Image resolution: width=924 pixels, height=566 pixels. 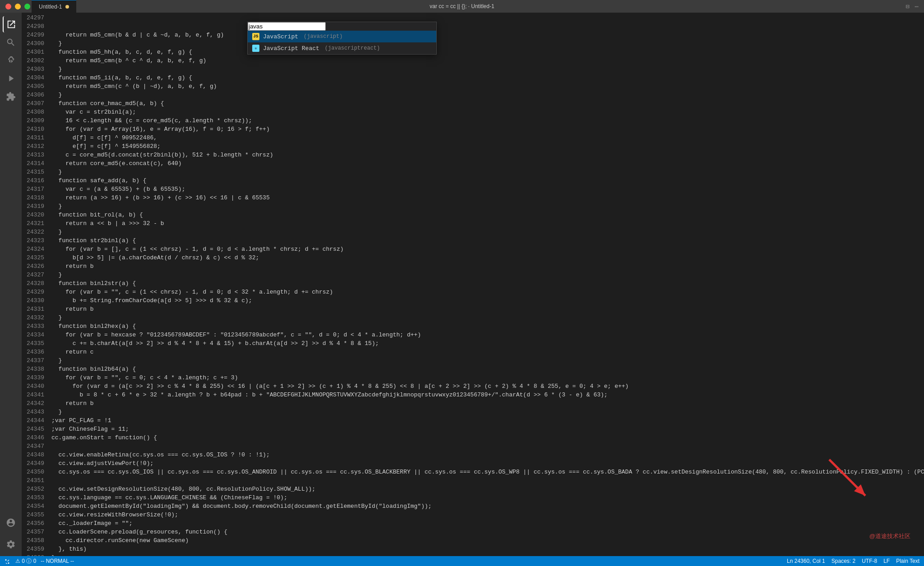 What do you see at coordinates (488, 189) in the screenshot?
I see `code-line: var c = (a & 65535) + (b & 65535);` at bounding box center [488, 189].